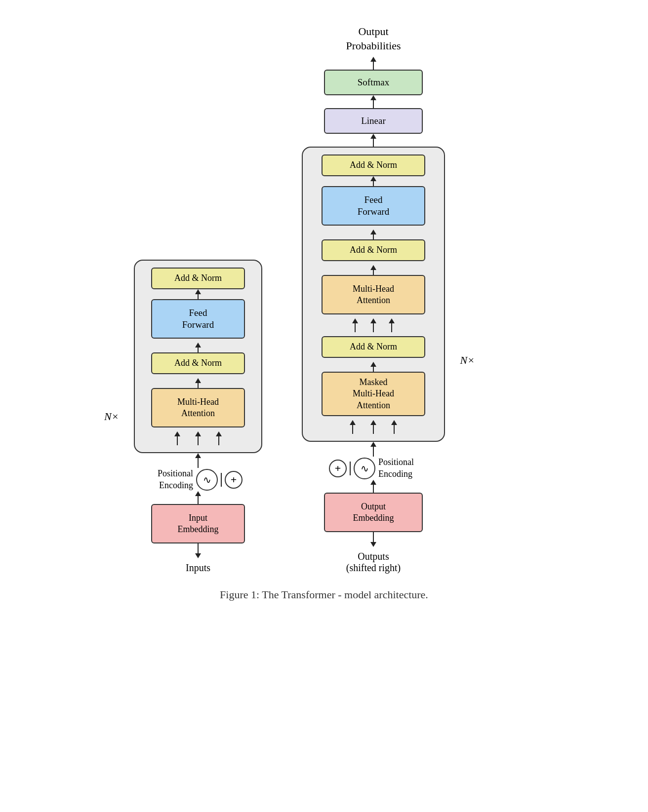 This screenshot has height=812, width=648. I want to click on decoder-add-norm-bottom: Add & Norm, so click(373, 347).